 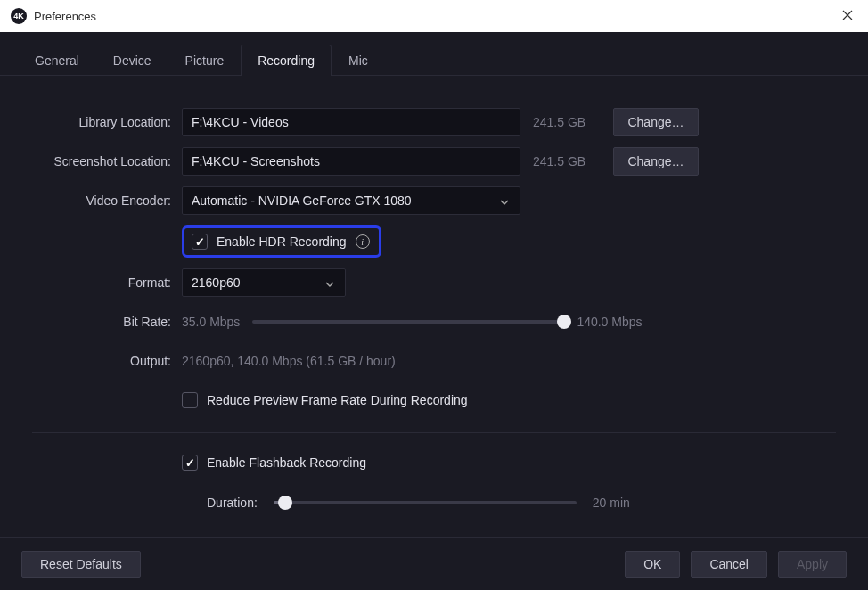 I want to click on enable-hdr-label: Enable HDR Recording, so click(x=282, y=242).